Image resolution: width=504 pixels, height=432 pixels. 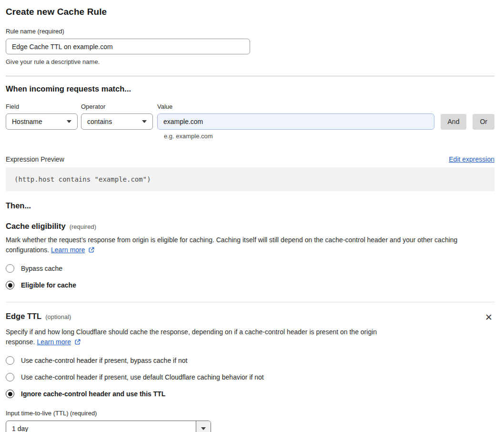 What do you see at coordinates (250, 62) in the screenshot?
I see `rule-name-helper: Give your rule a descriptive name.` at bounding box center [250, 62].